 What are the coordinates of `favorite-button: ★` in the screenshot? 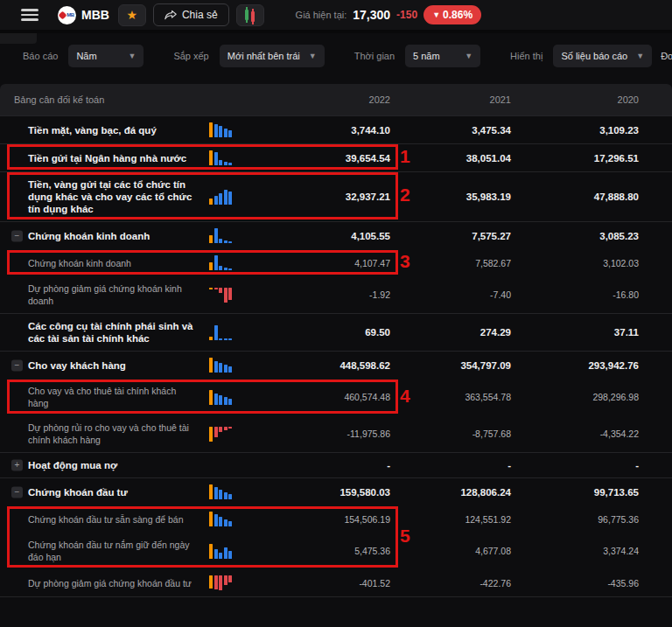 It's located at (132, 16).